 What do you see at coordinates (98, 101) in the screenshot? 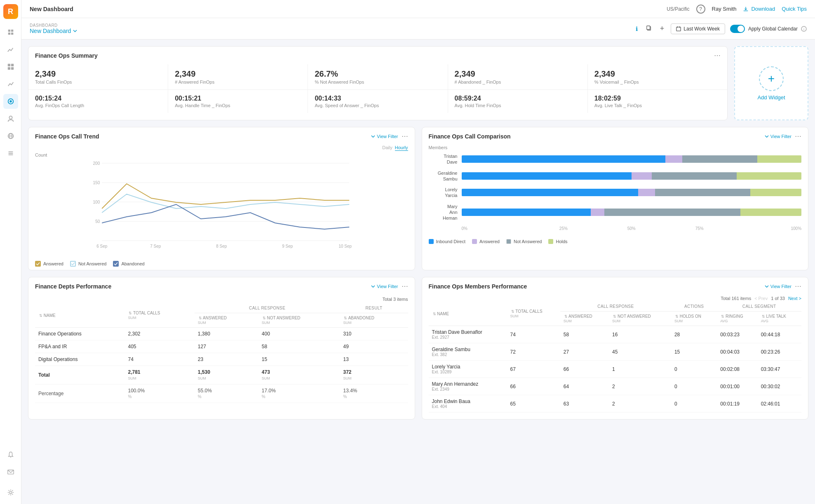
I see `metric-call-length: 00:15:24 Avg. FinOps Call Length` at bounding box center [98, 101].